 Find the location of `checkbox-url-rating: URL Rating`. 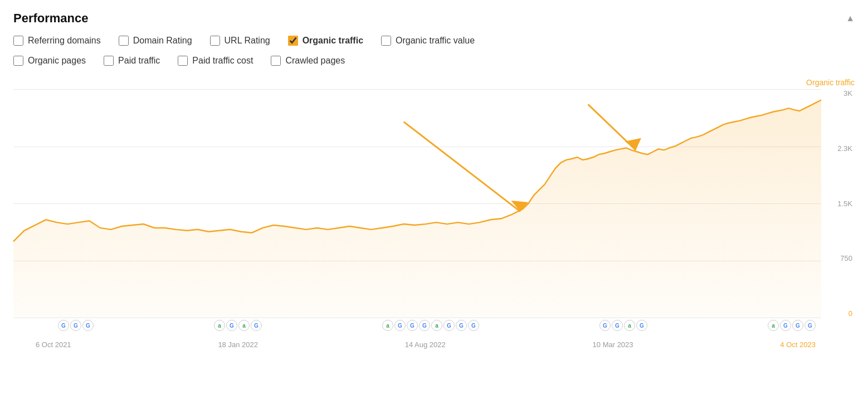

checkbox-url-rating: URL Rating is located at coordinates (240, 41).